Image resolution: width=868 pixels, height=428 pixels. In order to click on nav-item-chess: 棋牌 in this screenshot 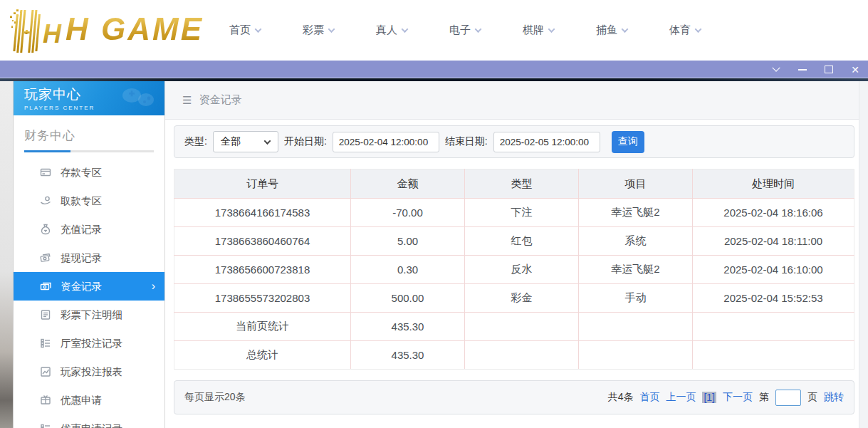, I will do `click(538, 30)`.